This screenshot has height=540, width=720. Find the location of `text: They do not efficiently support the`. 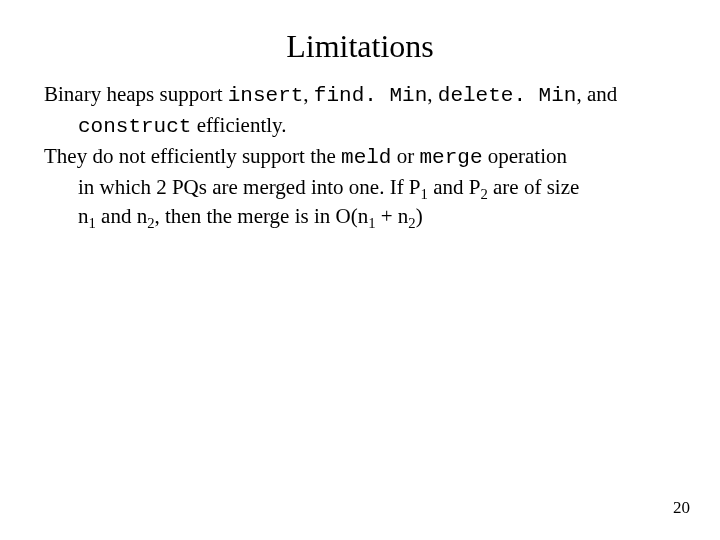

text: They do not efficiently support the is located at coordinates (192, 156).